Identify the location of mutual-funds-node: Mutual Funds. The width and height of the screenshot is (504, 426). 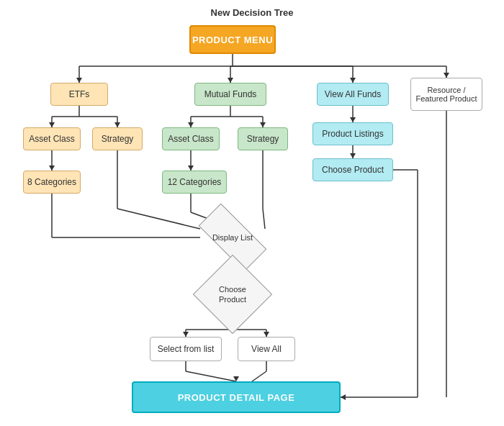
(230, 94).